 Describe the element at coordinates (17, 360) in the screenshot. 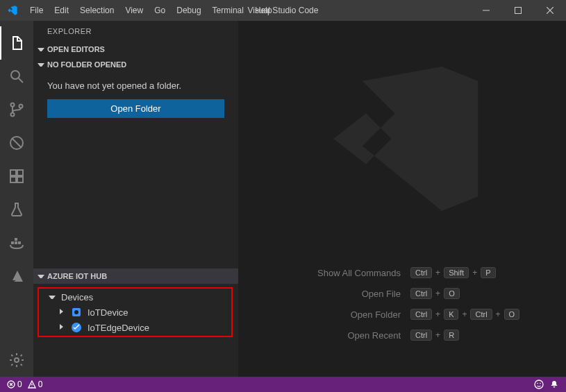

I see `gear-icon` at that location.